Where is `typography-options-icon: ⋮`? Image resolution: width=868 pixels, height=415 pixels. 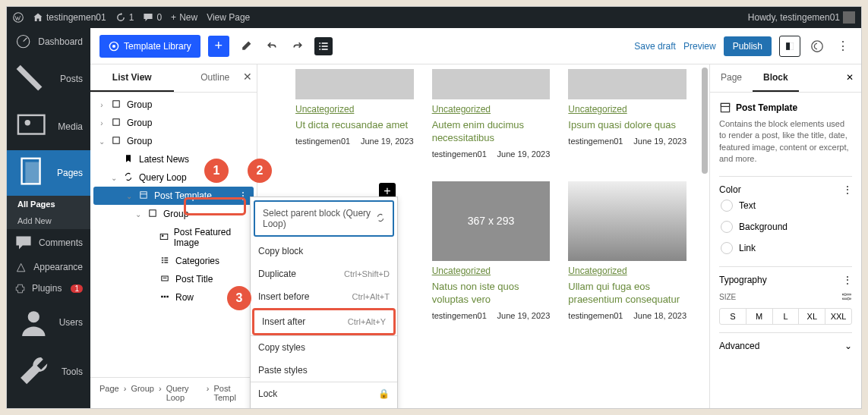 typography-options-icon: ⋮ is located at coordinates (847, 280).